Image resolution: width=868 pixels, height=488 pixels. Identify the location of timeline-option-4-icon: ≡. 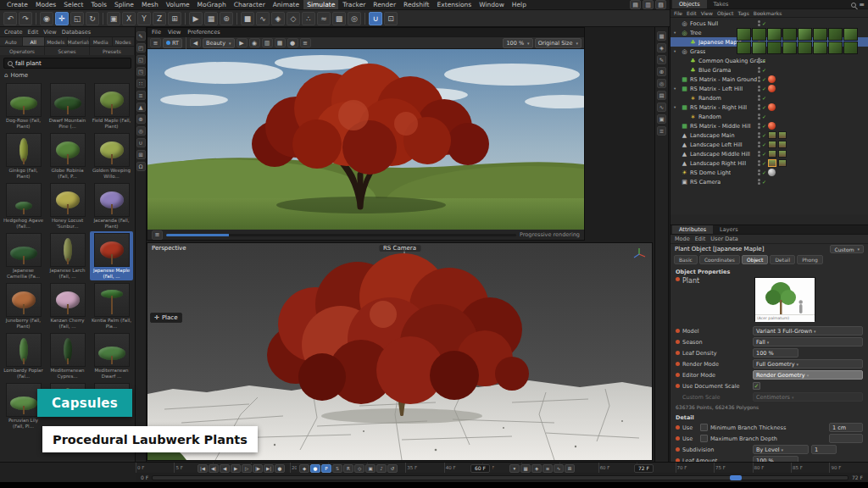
(548, 469).